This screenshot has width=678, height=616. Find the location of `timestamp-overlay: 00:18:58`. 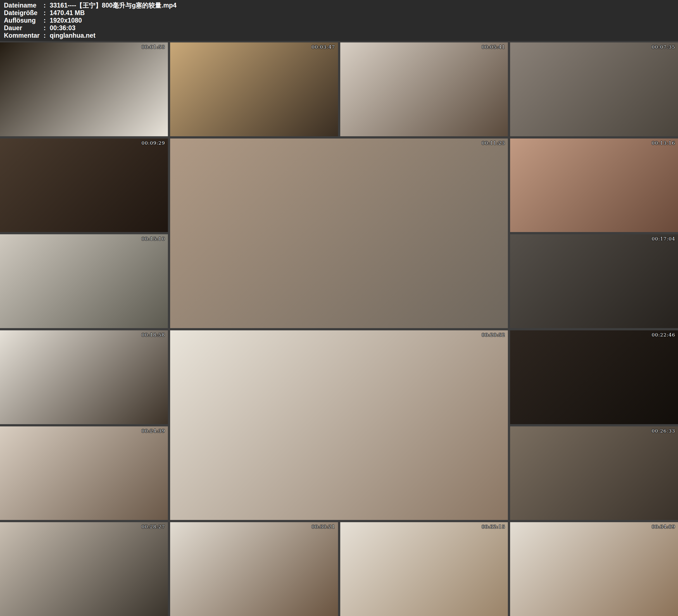

timestamp-overlay: 00:18:58 is located at coordinates (153, 335).